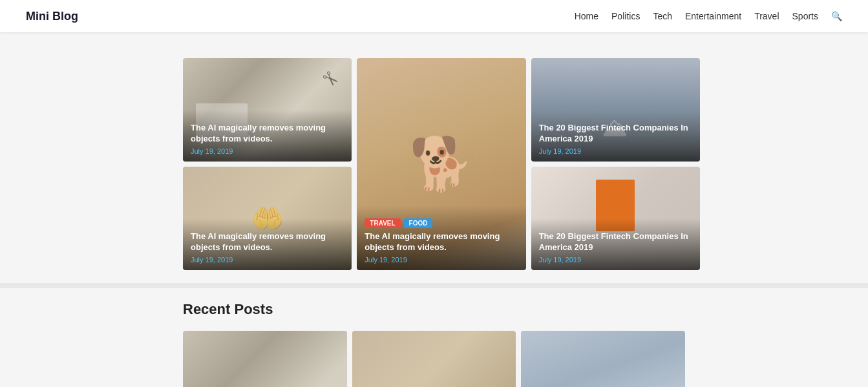  Describe the element at coordinates (603, 359) in the screenshot. I see `recent-card-3-image` at that location.